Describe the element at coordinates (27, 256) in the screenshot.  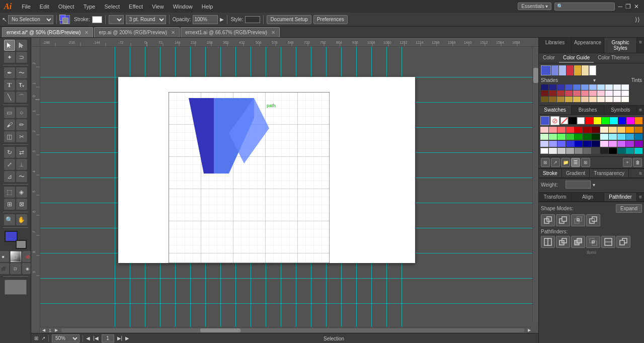
I see `no-color-btn: ⊘` at that location.